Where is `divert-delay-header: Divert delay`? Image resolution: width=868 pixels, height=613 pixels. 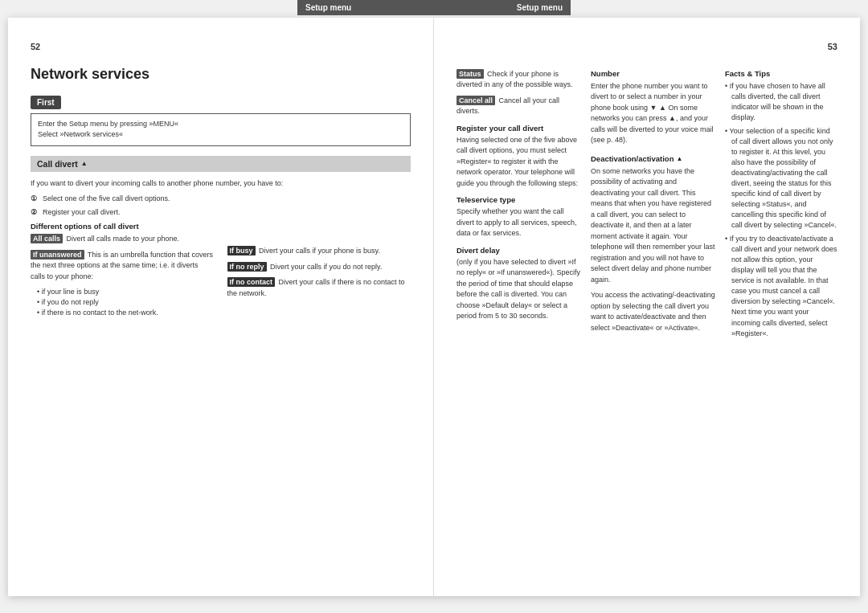 divert-delay-header: Divert delay is located at coordinates (519, 251).